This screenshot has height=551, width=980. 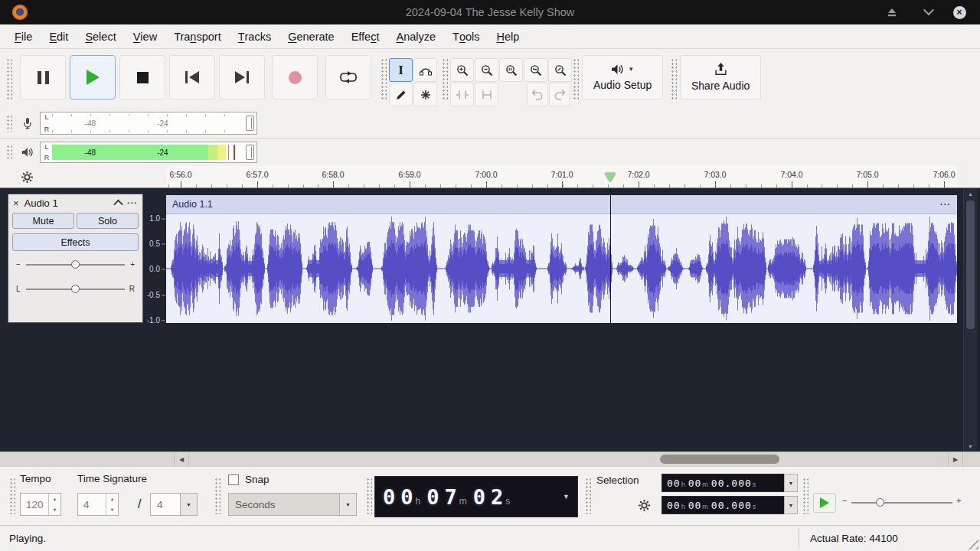 What do you see at coordinates (198, 37) in the screenshot?
I see `menu-transport: Transport` at bounding box center [198, 37].